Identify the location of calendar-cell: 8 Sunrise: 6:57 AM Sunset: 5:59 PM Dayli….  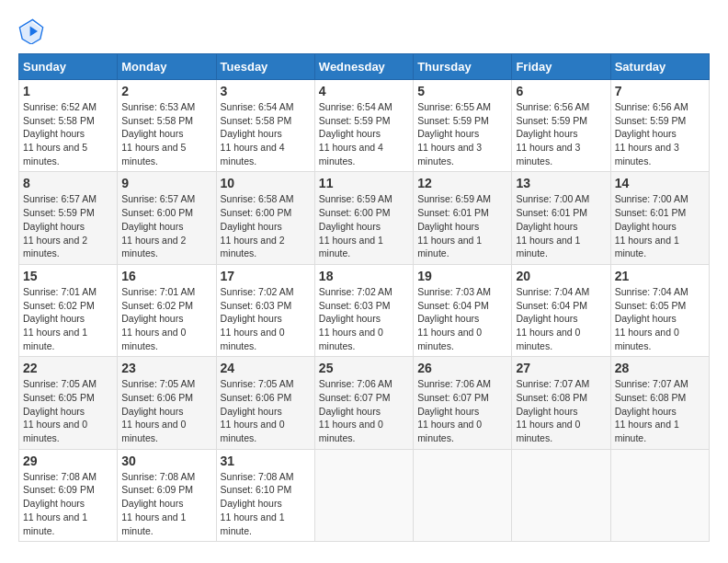
(68, 218).